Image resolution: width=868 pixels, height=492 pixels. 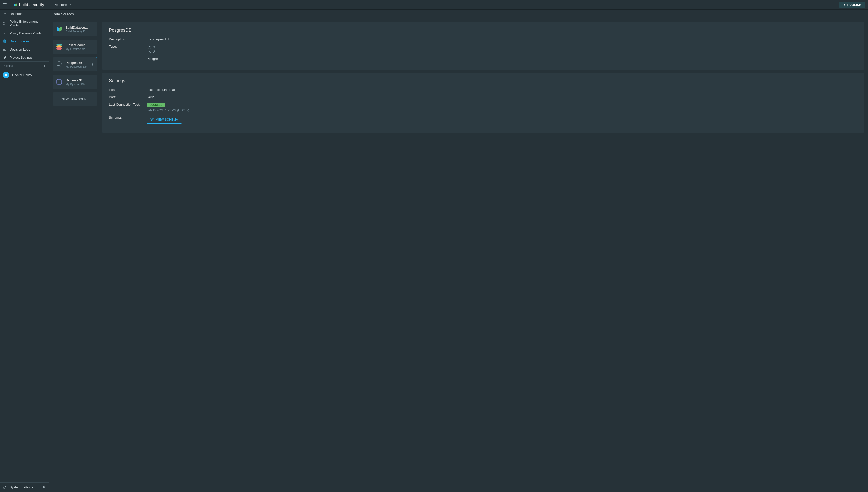 What do you see at coordinates (128, 118) in the screenshot?
I see `schema-label: Schema:` at bounding box center [128, 118].